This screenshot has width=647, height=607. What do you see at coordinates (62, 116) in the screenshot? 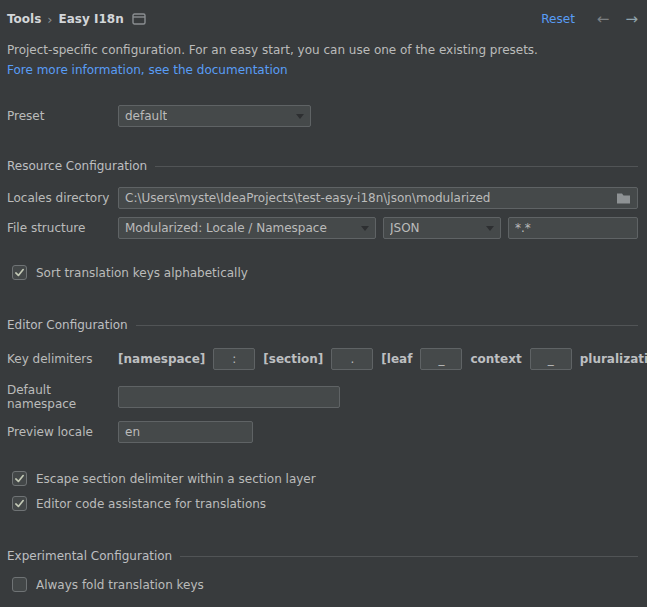
I see `preset-label: Preset` at bounding box center [62, 116].